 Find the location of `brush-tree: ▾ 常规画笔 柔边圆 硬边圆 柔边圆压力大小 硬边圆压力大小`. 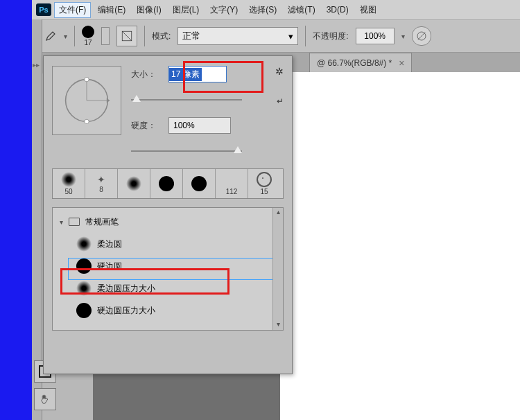

brush-tree: ▾ 常规画笔 柔边圆 硬边圆 柔边圆压力大小 硬边圆压力大小 is located at coordinates (168, 269).